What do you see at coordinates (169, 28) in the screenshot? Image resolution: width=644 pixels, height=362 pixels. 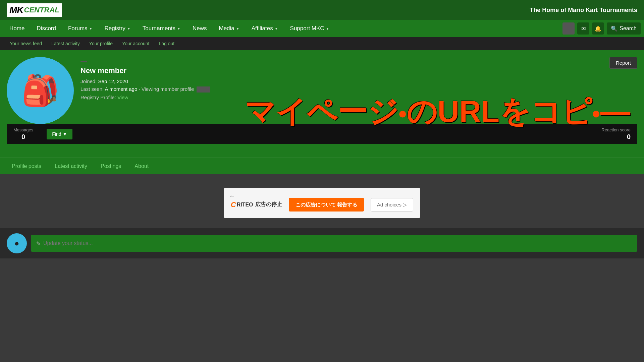 I see `nav-left-items: Home Discord Forums ▼ Registry ▼ Tournam…` at bounding box center [169, 28].